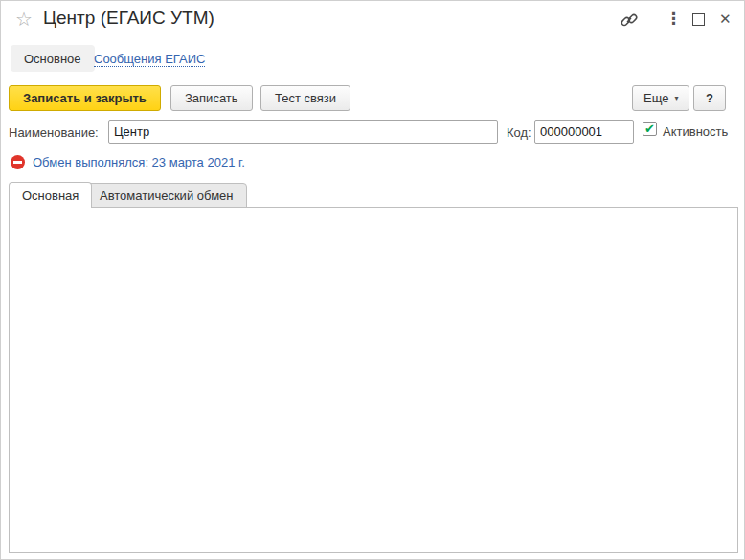 Image resolution: width=745 pixels, height=560 pixels. I want to click on get-link-icon, so click(629, 22).